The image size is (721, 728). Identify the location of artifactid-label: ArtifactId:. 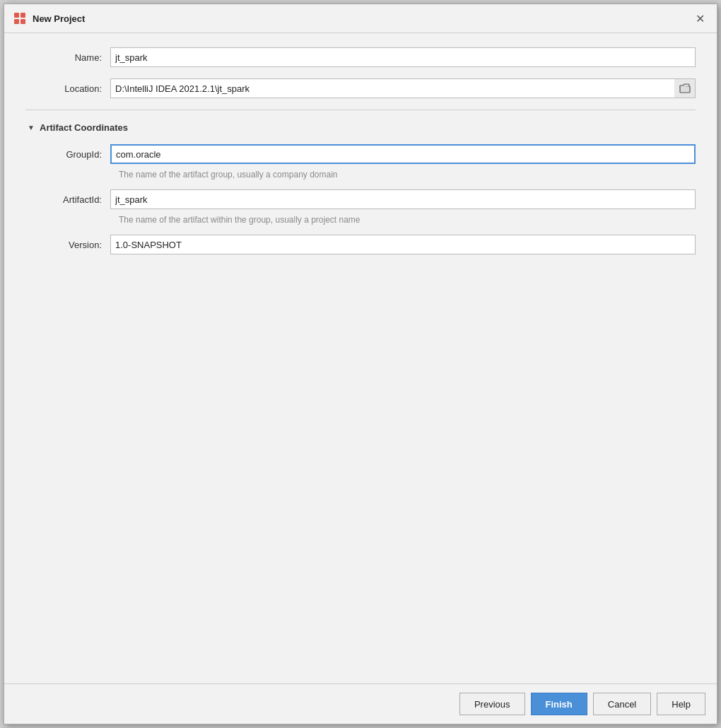
(68, 199).